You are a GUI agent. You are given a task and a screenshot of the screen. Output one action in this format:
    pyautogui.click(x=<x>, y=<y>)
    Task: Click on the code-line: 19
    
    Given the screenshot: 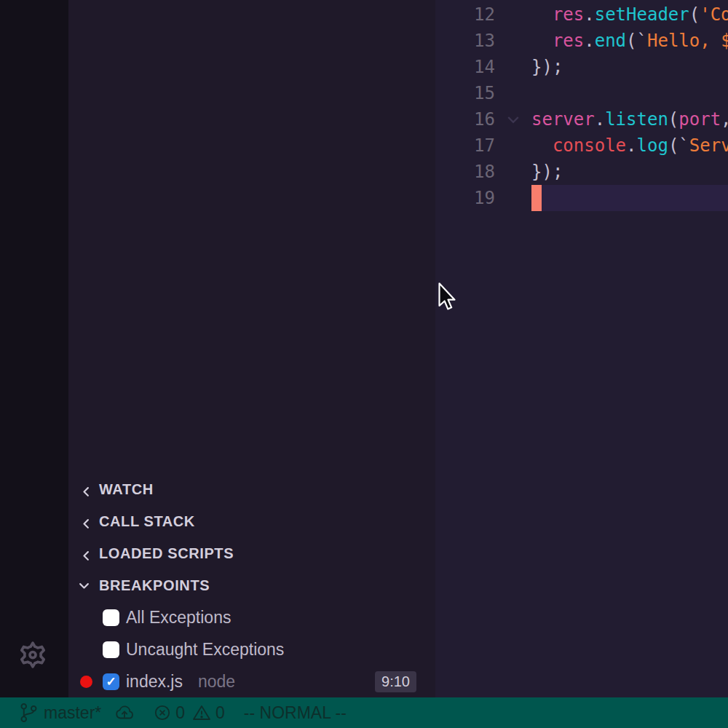 What is the action you would take?
    pyautogui.click(x=582, y=198)
    